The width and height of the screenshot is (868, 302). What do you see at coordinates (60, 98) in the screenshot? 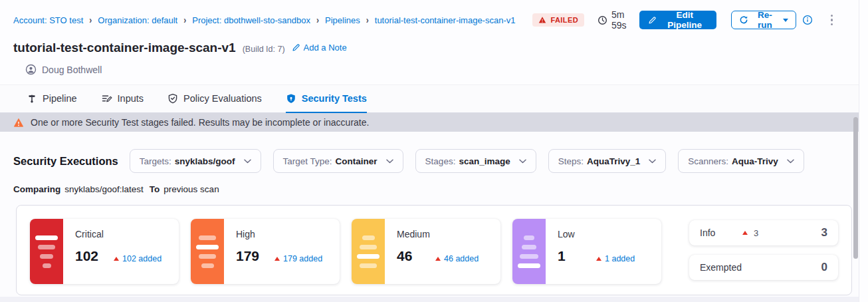
I see `tab-label: Pipeline` at bounding box center [60, 98].